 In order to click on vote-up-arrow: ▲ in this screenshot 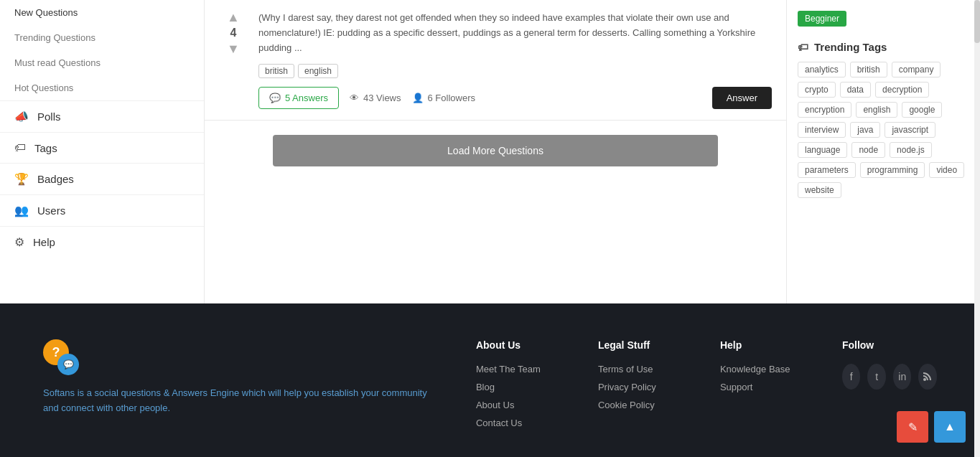, I will do `click(233, 17)`.